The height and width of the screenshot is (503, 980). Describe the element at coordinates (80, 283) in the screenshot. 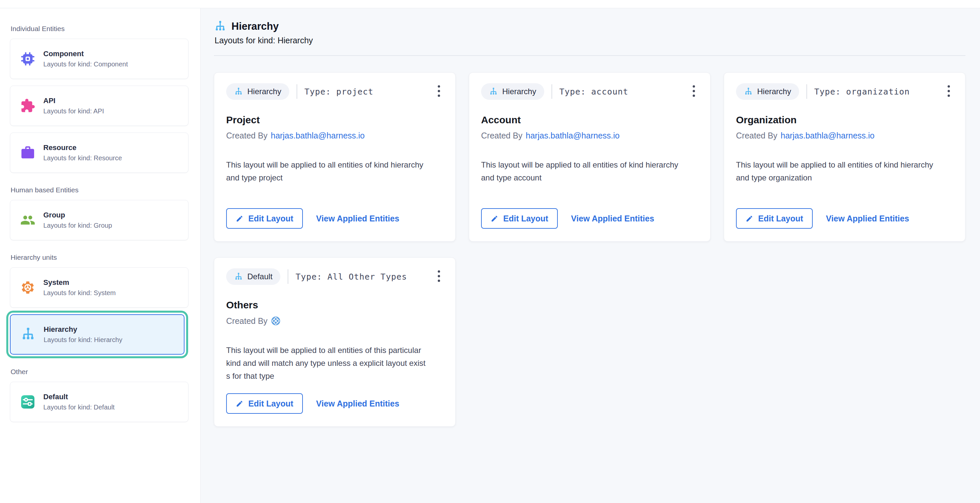

I see `sidebar-item-title: System` at that location.